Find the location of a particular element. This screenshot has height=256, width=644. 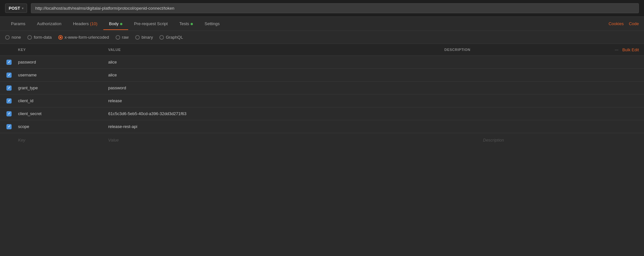

radio-circle-binary is located at coordinates (137, 37).